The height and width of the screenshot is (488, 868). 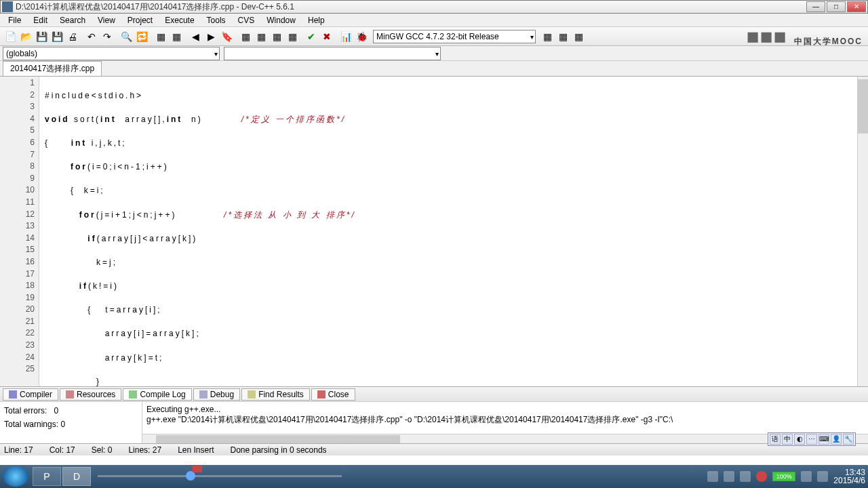 I want to click on open-icon: 📂, so click(x=26, y=37).